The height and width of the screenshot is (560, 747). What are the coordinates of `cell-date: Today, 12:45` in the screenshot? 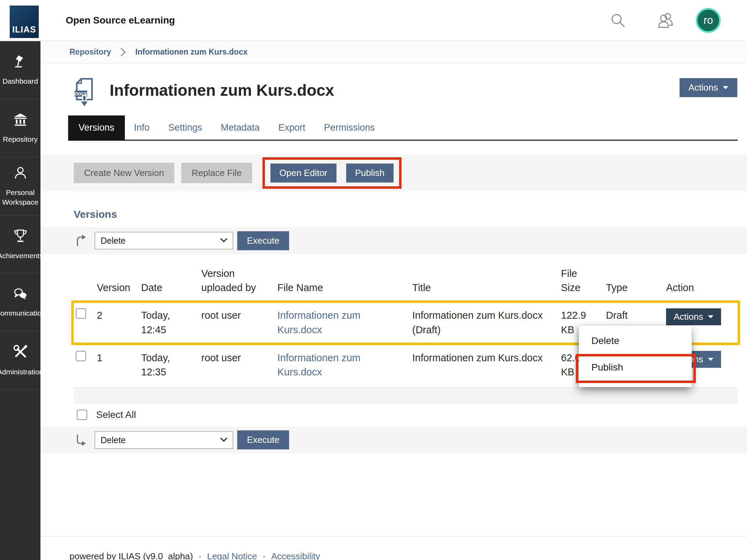 It's located at (166, 323).